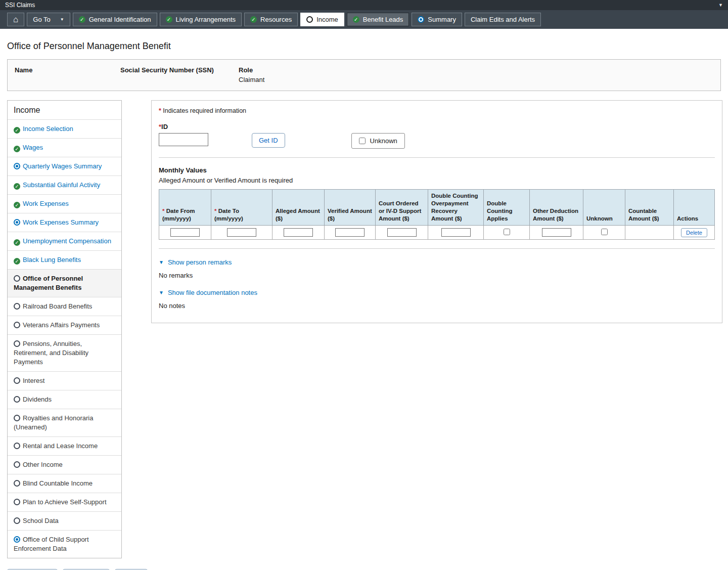  What do you see at coordinates (201, 19) in the screenshot?
I see `tab-living-arrangements: ✓Living Arrangements` at bounding box center [201, 19].